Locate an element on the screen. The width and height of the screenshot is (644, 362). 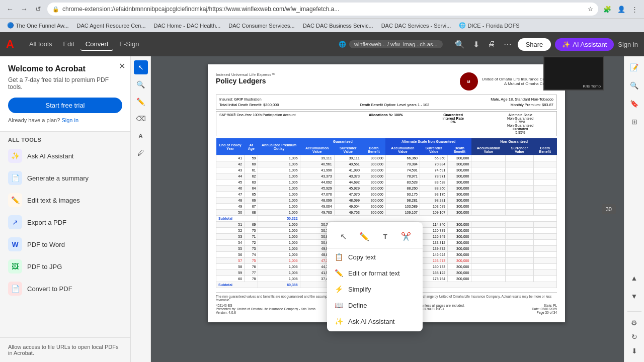
zoom-tool: 🔍 is located at coordinates (141, 84).